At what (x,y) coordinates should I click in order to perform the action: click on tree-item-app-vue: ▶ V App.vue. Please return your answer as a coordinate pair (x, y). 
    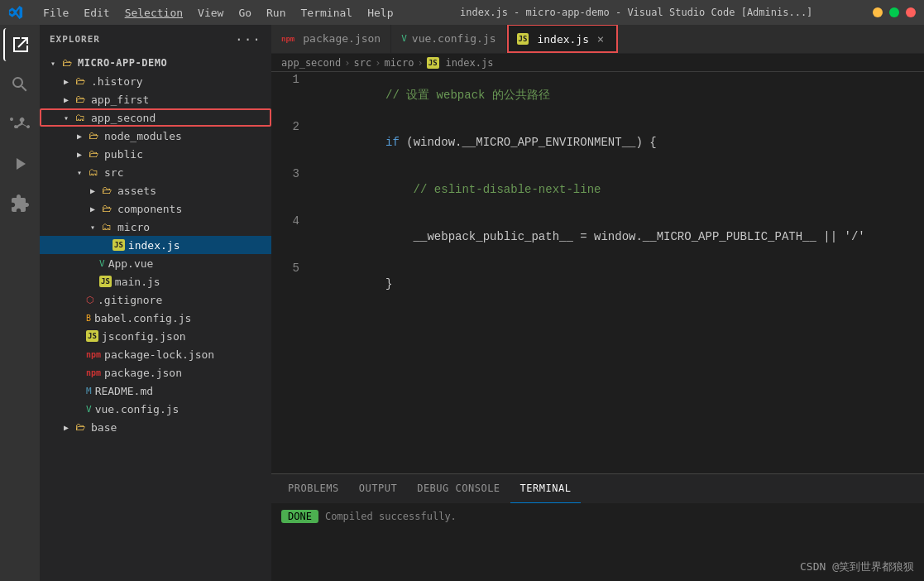
    Looking at the image, I should click on (156, 263).